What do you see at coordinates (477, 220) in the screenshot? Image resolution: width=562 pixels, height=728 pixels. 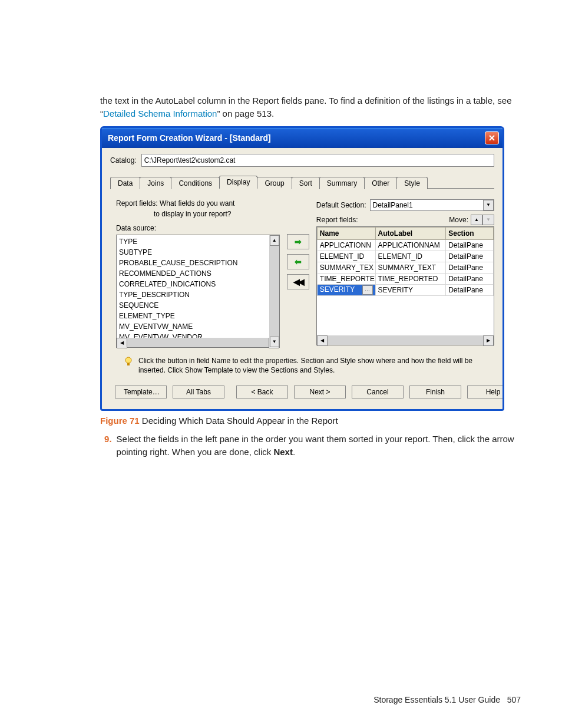 I see `move-up-button: ▲` at bounding box center [477, 220].